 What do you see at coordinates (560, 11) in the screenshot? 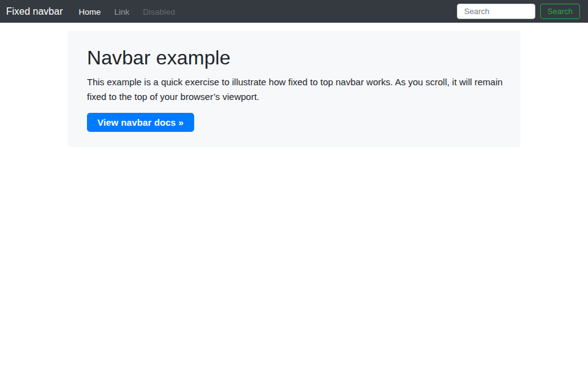
I see `search-button: Search` at bounding box center [560, 11].